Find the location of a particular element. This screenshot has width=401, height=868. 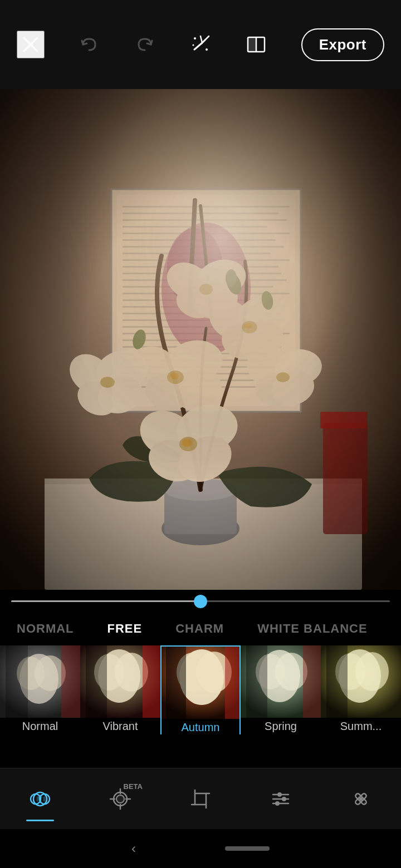

tab-free: FREE is located at coordinates (125, 629).